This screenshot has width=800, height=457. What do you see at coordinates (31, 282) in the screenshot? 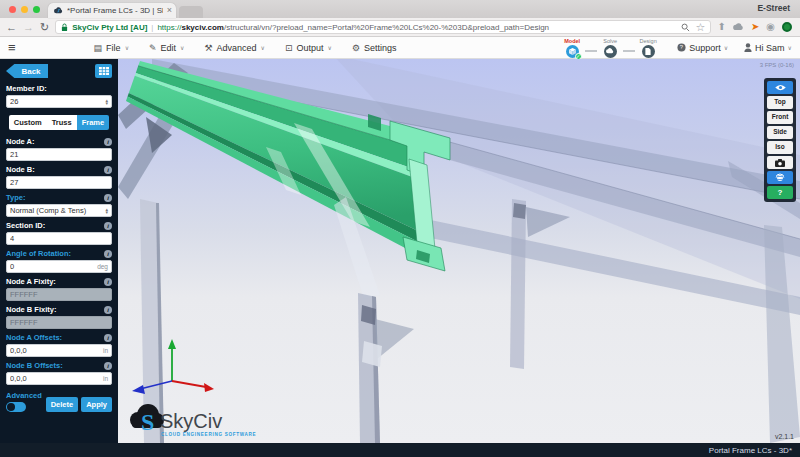
I see `node-a-fixity-label: Node A Fixity:` at bounding box center [31, 282].